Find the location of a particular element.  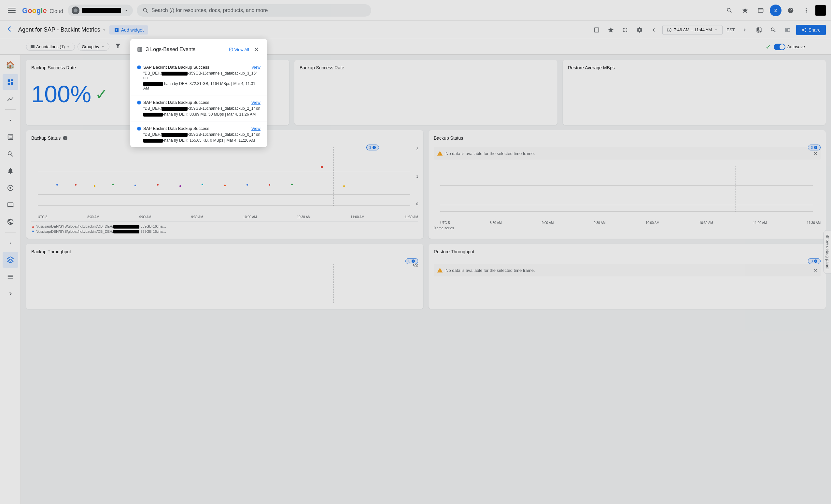

modal-event-1-header: SAP Backint Data Backup Success View is located at coordinates (199, 67).